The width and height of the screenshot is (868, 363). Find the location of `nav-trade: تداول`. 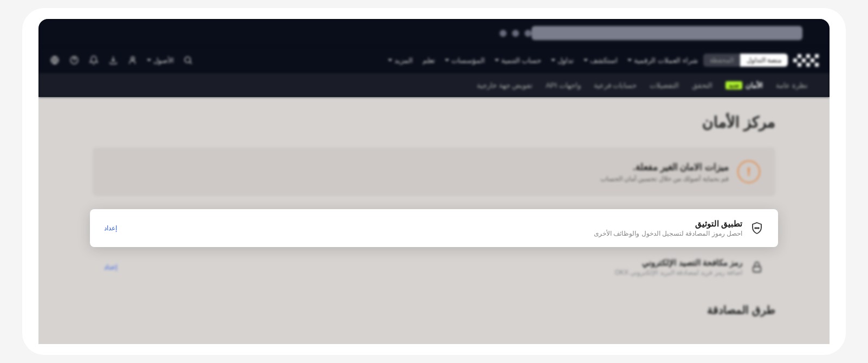

nav-trade: تداول is located at coordinates (562, 61).